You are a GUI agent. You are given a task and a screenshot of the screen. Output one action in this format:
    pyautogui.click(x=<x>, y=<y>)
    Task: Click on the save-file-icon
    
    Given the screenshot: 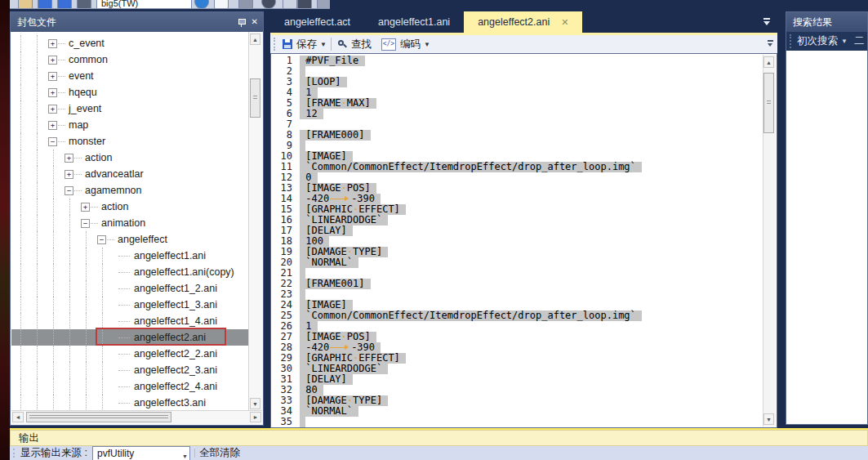 What is the action you would take?
    pyautogui.click(x=45, y=5)
    